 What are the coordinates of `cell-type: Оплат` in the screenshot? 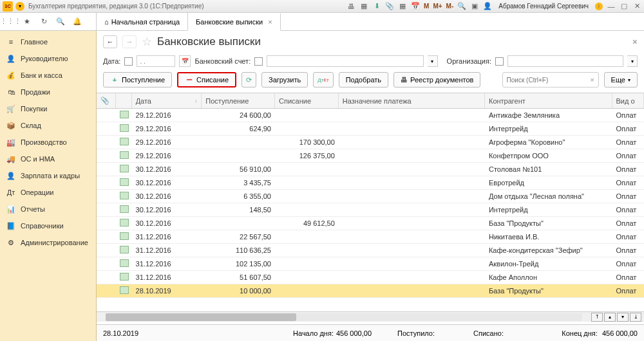 It's located at (629, 129).